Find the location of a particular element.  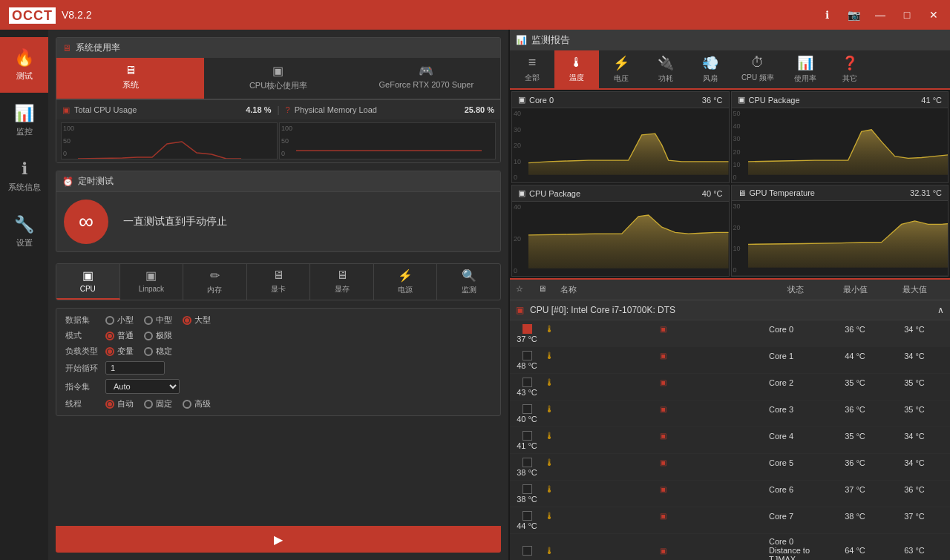

thread-advanced-option: 高级 is located at coordinates (197, 403).